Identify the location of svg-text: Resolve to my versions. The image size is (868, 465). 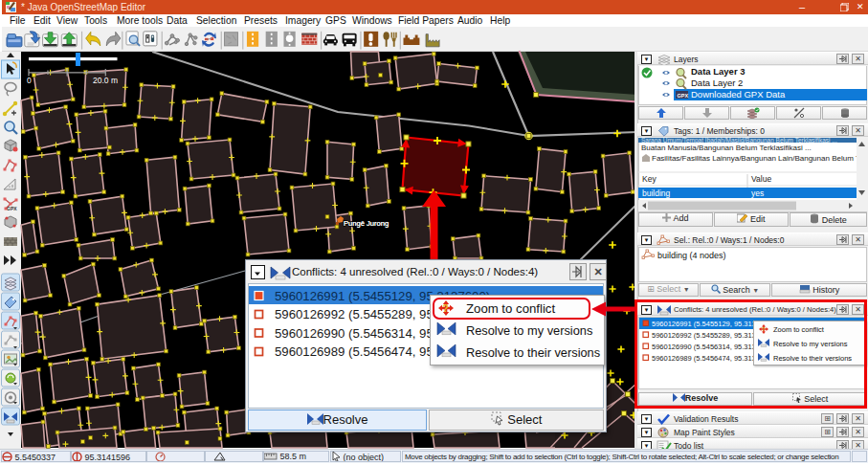
(529, 331).